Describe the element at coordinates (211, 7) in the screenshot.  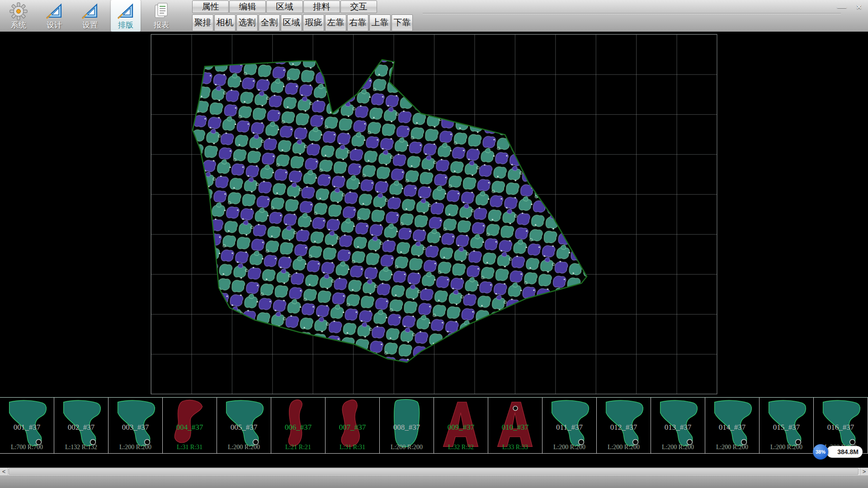
I see `menu-properties: 属性` at that location.